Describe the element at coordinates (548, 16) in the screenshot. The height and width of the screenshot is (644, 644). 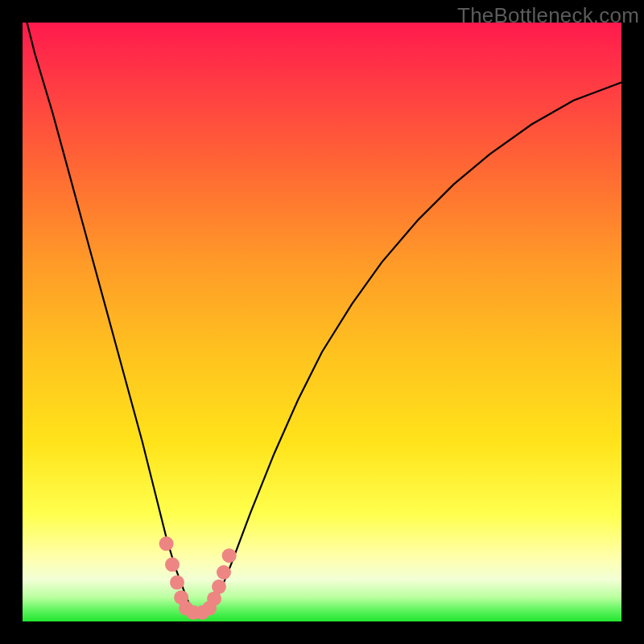
I see `watermark-text: TheBottleneck.com` at that location.